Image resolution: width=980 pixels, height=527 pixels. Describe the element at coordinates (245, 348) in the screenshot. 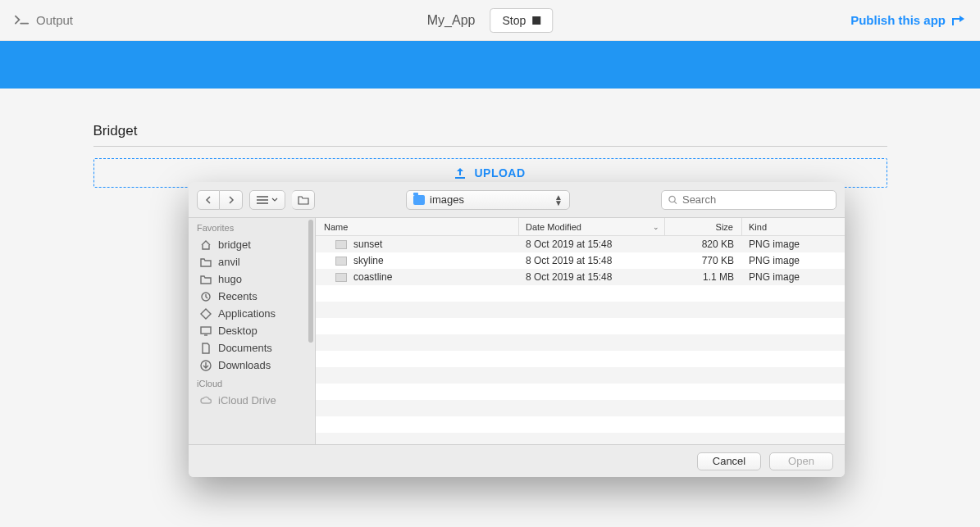

I see `sidebar-item-label: Documents` at that location.